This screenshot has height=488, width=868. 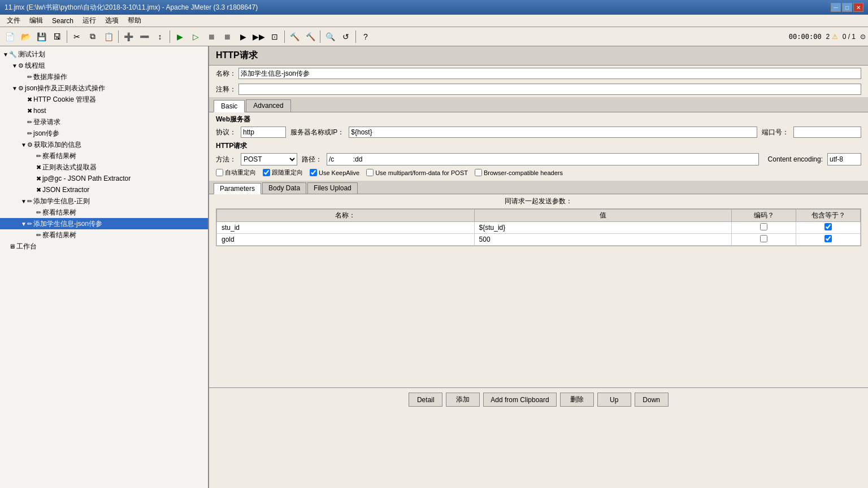 I want to click on detail-button: Detail, so click(x=426, y=400).